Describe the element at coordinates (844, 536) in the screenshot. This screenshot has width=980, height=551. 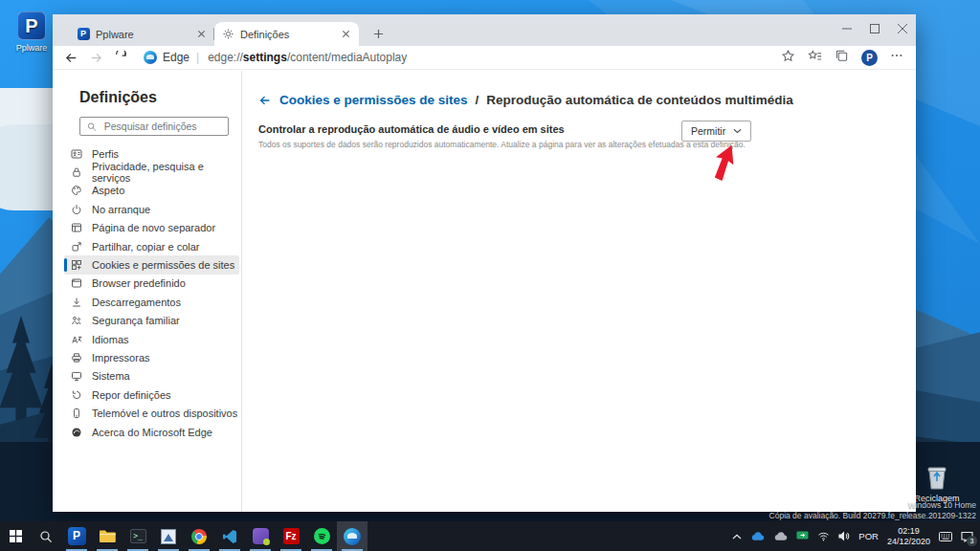
I see `volume-icon` at that location.